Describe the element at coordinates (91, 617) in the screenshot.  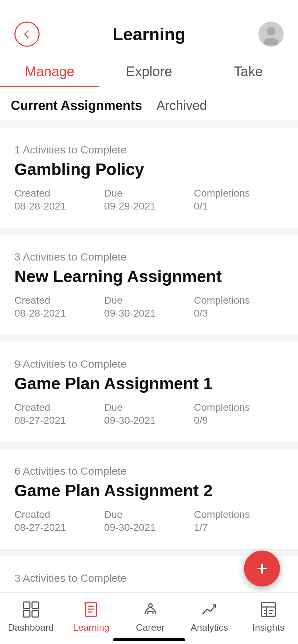
I see `nav-item-learning: Learning` at that location.